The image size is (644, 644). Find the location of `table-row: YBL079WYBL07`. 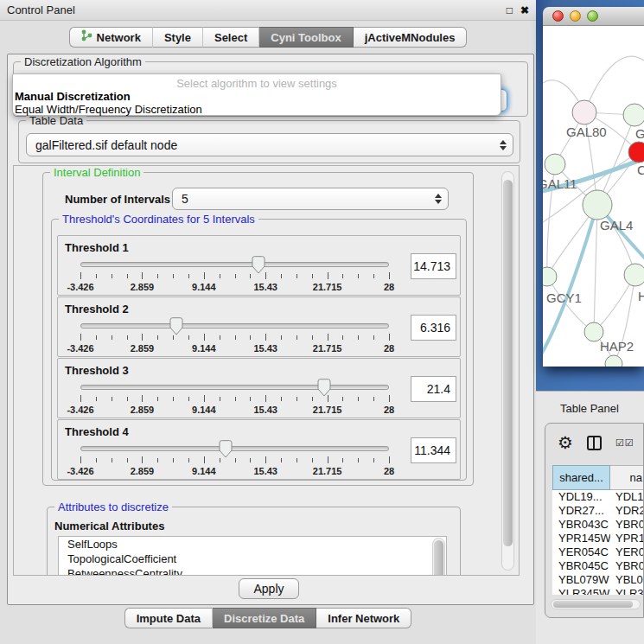

table-row: YBL079WYBL07 is located at coordinates (598, 580).